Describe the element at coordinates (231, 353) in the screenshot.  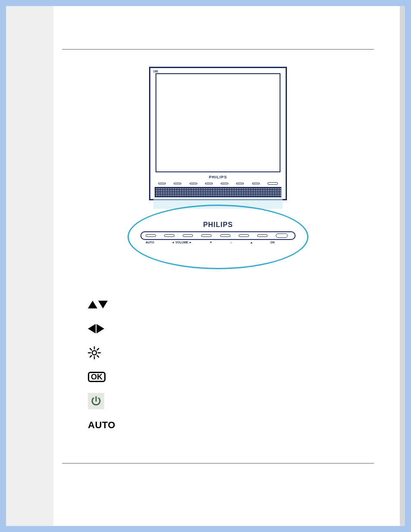
I see `icon-row-brightness` at that location.